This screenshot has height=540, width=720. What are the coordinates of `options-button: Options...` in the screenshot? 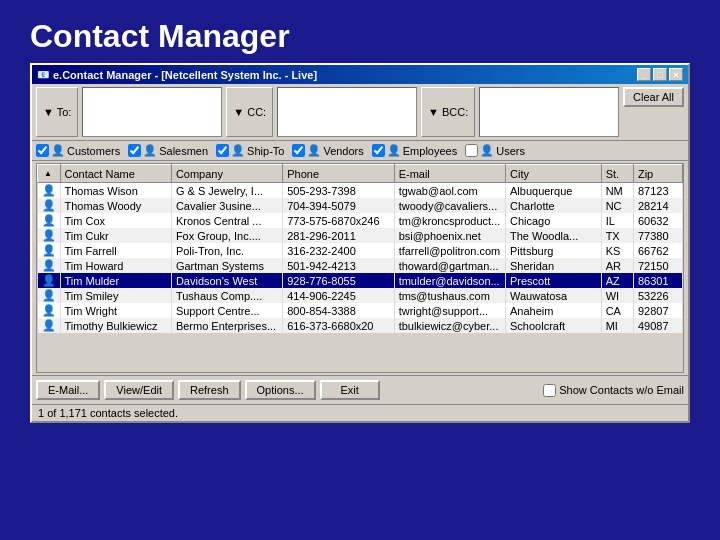 It's located at (280, 390).